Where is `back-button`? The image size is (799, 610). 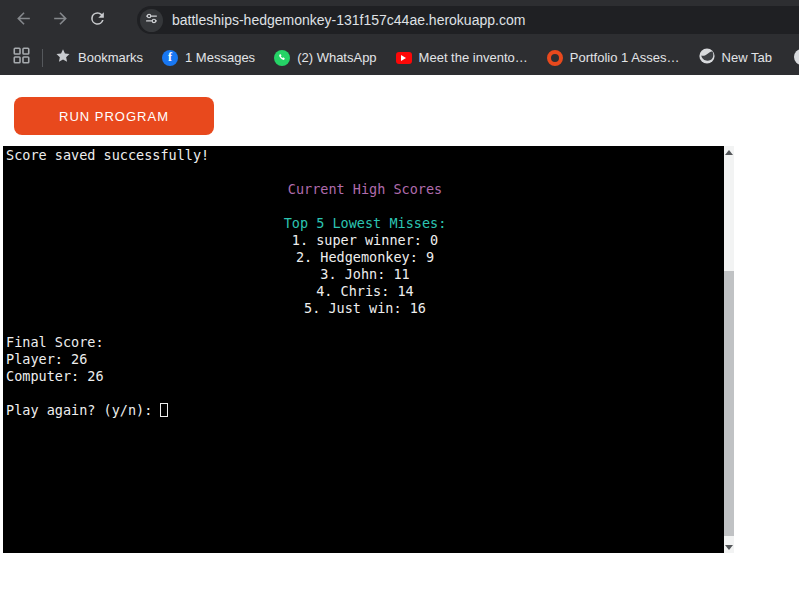 back-button is located at coordinates (23, 20).